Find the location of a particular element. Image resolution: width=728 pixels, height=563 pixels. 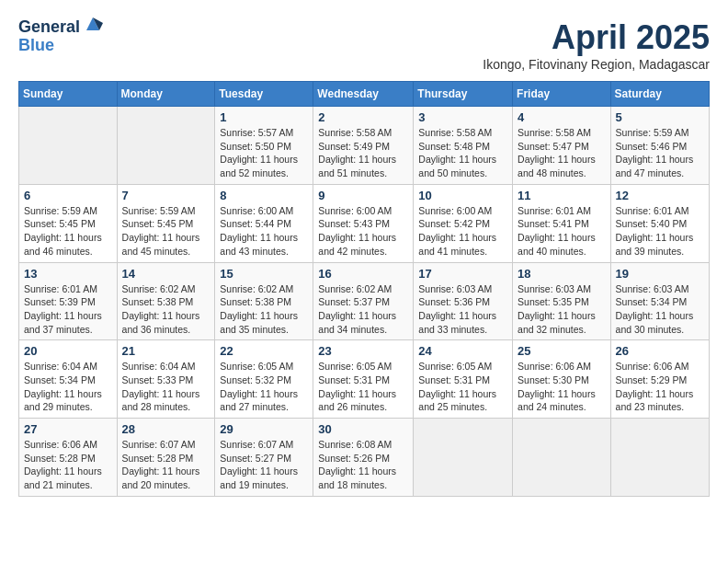

calendar-cell: 5 Sunrise: 5:59 AM Sunset: 5:46 PM Dayli… is located at coordinates (660, 145).